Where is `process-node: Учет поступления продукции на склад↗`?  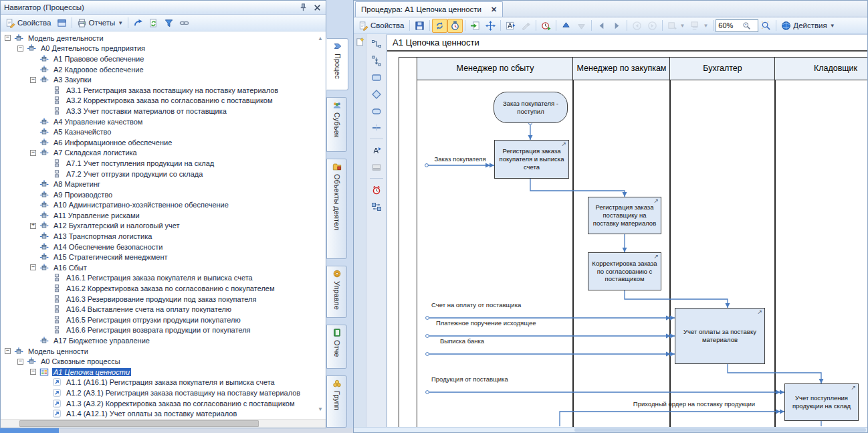 process-node: Учет поступления продукции на склад↗ is located at coordinates (821, 402).